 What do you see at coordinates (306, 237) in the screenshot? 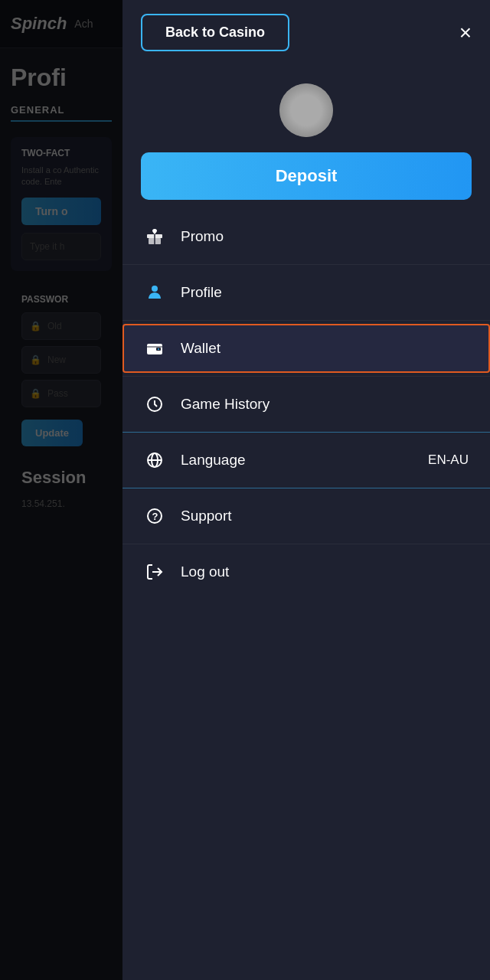
I see `menu-item-promo: Promo` at bounding box center [306, 237].